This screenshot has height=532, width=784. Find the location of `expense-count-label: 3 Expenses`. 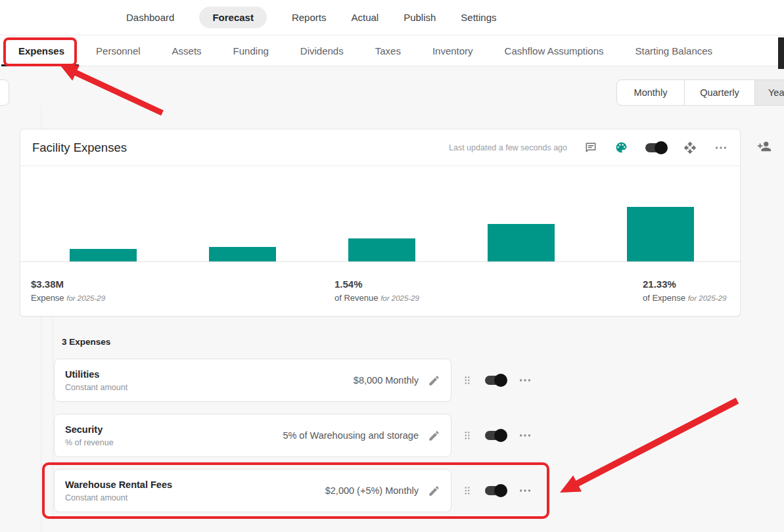

expense-count-label: 3 Expenses is located at coordinates (86, 342).